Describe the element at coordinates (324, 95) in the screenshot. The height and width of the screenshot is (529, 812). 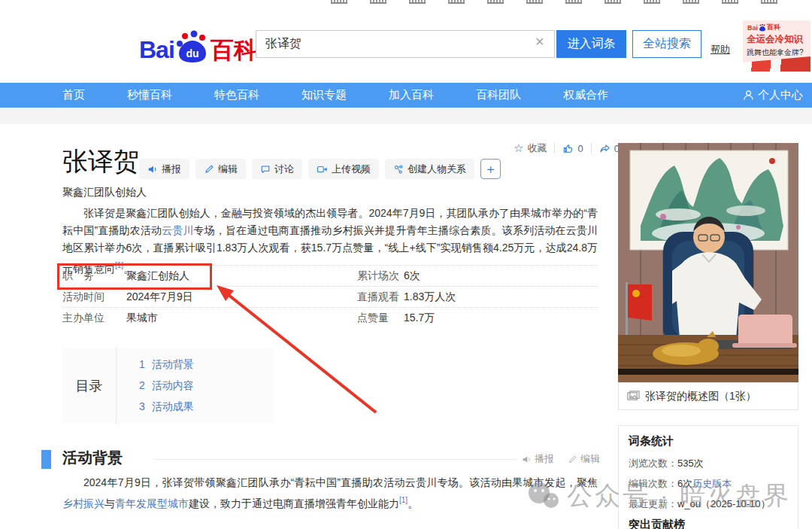
I see `nav-item-zhuanti: 知识专题` at that location.